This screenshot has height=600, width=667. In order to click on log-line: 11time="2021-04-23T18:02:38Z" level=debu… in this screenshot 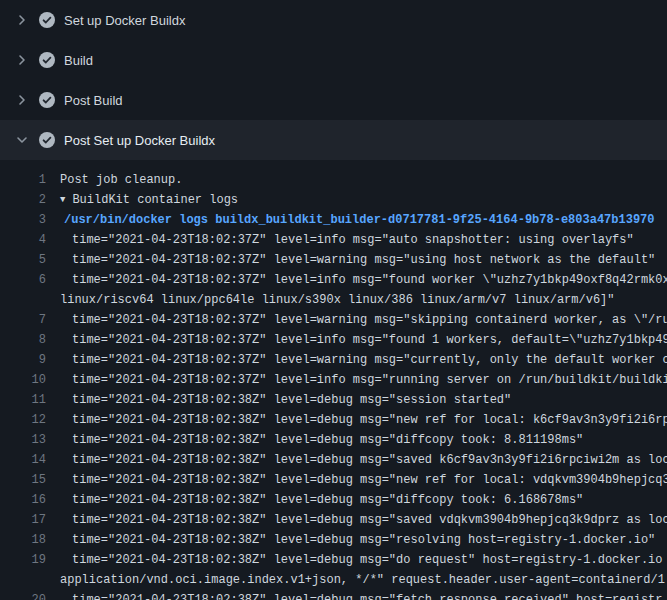, I will do `click(334, 400)`.